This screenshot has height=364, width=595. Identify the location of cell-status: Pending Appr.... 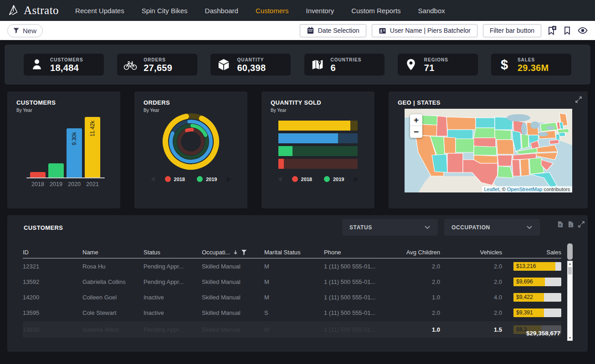
(173, 267).